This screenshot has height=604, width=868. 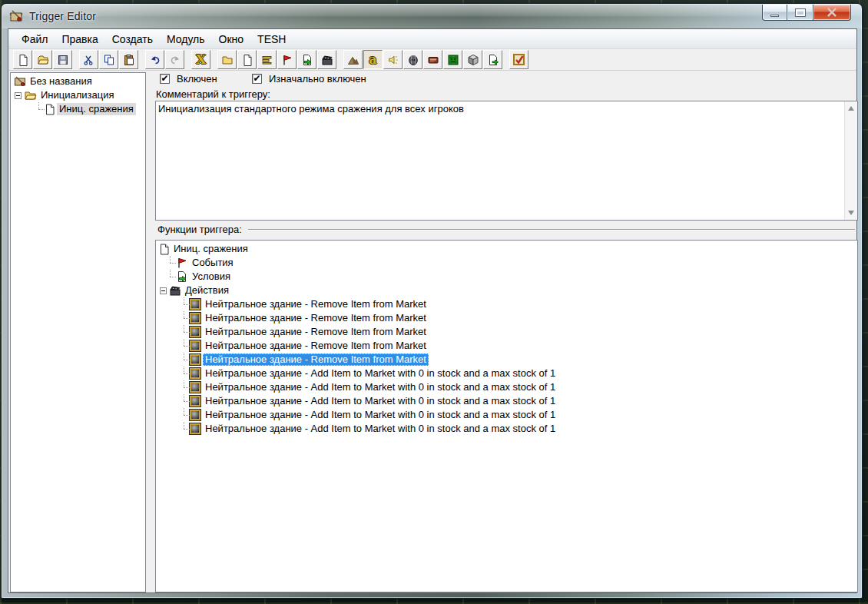 What do you see at coordinates (61, 81) in the screenshot?
I see `tree-label-map: Без названия` at bounding box center [61, 81].